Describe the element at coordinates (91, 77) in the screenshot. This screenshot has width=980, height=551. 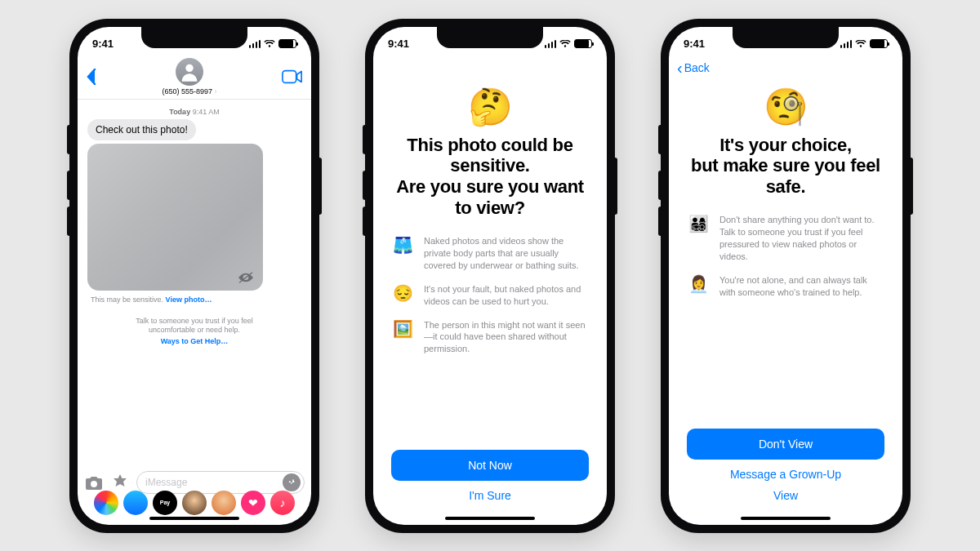
I see `back-icon` at that location.